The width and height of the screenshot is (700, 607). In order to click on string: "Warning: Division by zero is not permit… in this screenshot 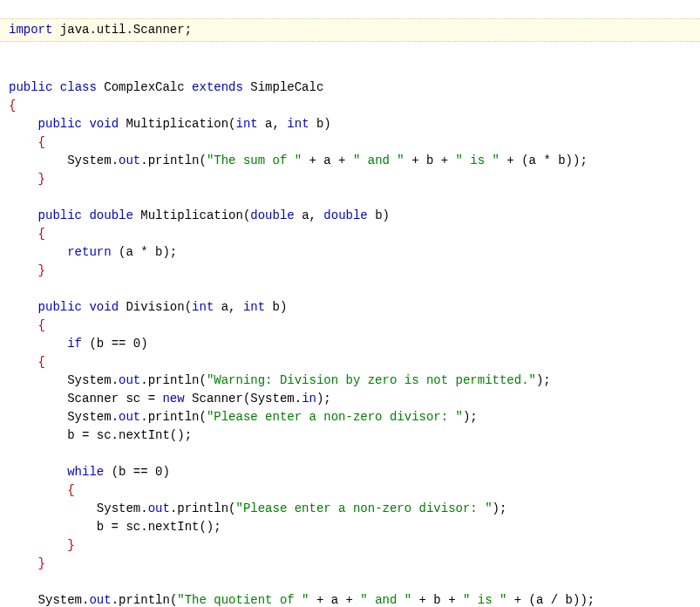, I will do `click(371, 380)`.